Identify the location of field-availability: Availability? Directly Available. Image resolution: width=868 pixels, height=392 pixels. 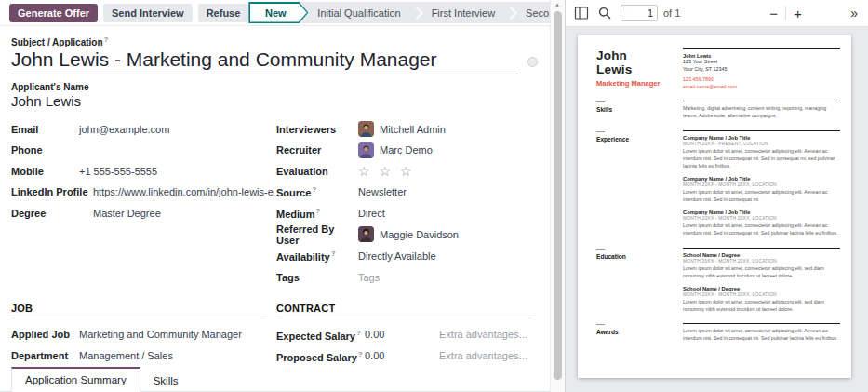
(407, 257).